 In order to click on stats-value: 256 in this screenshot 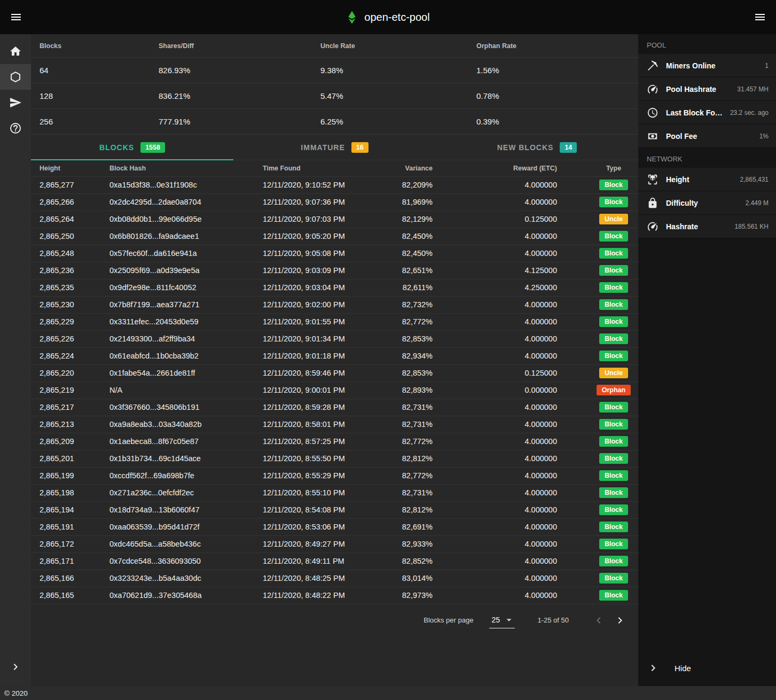, I will do `click(91, 122)`.